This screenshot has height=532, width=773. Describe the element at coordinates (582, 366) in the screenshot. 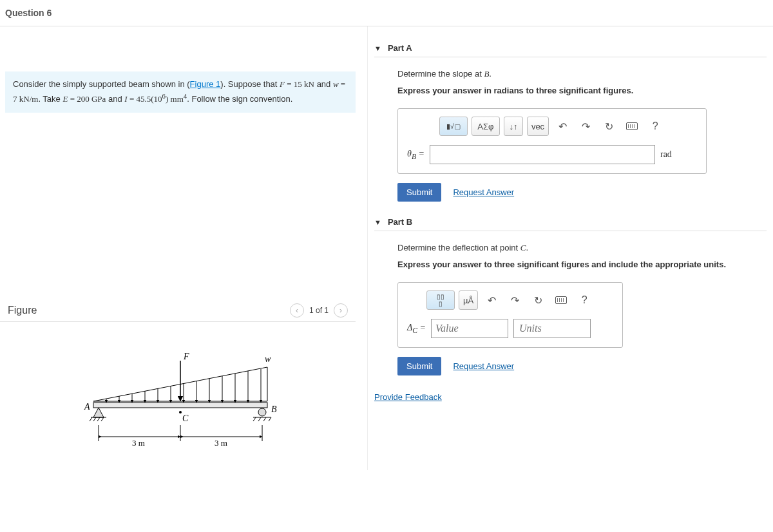

I see `part-b-actions: Submit Request Answer` at that location.